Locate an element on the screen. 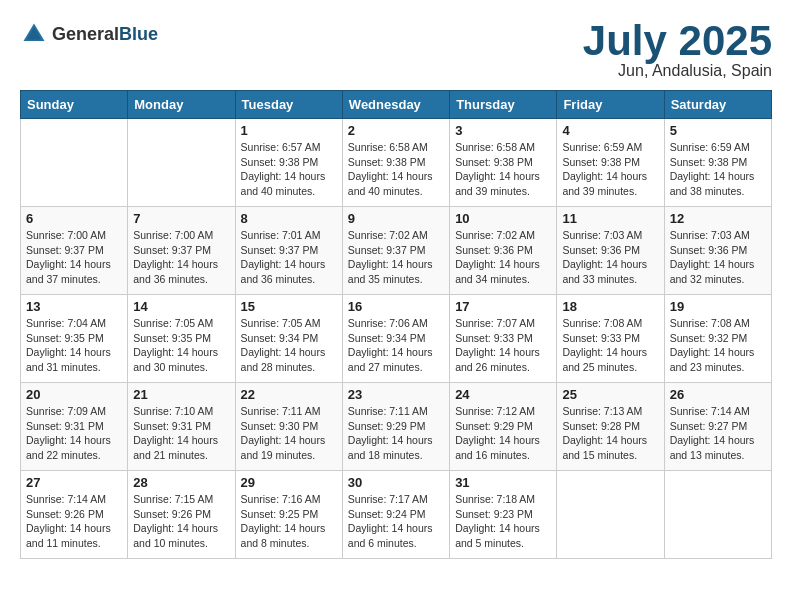 The height and width of the screenshot is (612, 792). day-content: Sunrise: 7:16 AM Sunset: 9:25 PM Dayligh… is located at coordinates (289, 522).